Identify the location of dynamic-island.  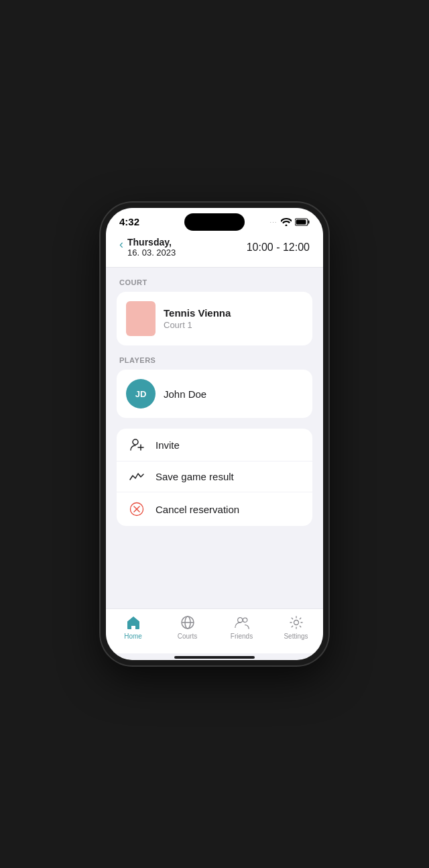
(214, 222).